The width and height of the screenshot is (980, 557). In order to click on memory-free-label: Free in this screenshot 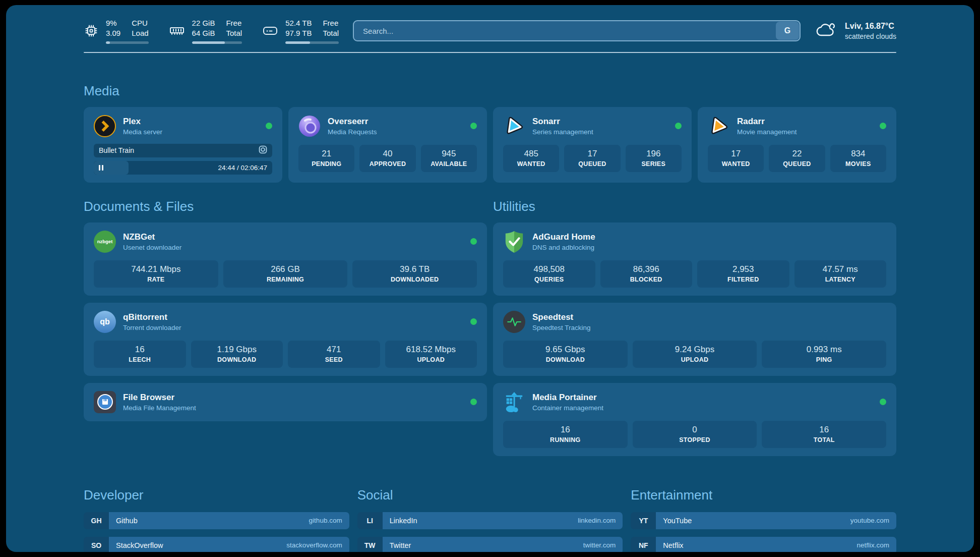, I will do `click(234, 23)`.